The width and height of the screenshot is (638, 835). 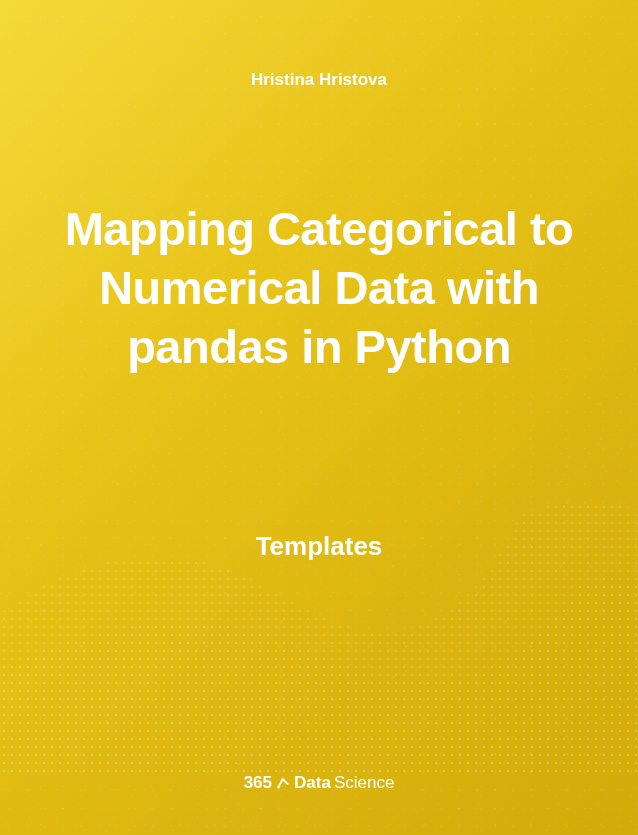 I want to click on brand-word-data: Data, so click(x=312, y=783).